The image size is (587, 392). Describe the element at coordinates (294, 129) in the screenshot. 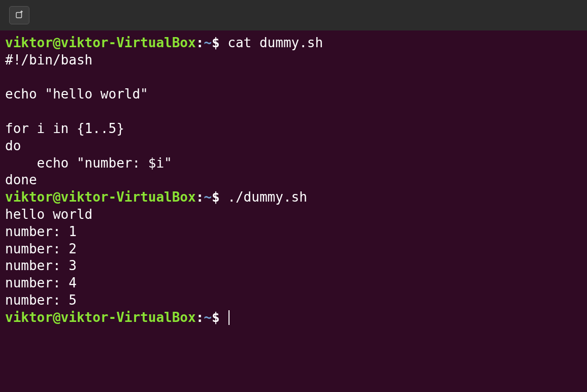

I see `output-line: for i in {1..5}` at that location.